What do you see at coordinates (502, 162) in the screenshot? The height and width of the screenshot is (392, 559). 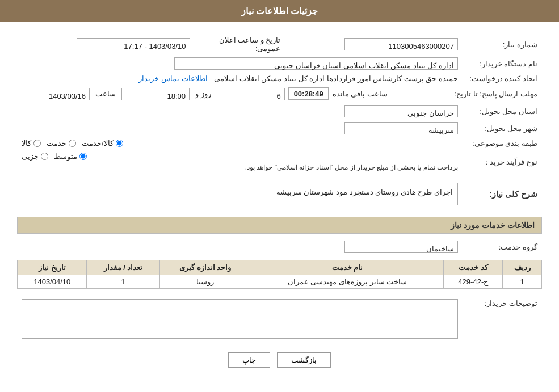 I see `label-noeFarayand: نوع فرآیند خرید :` at bounding box center [502, 162].